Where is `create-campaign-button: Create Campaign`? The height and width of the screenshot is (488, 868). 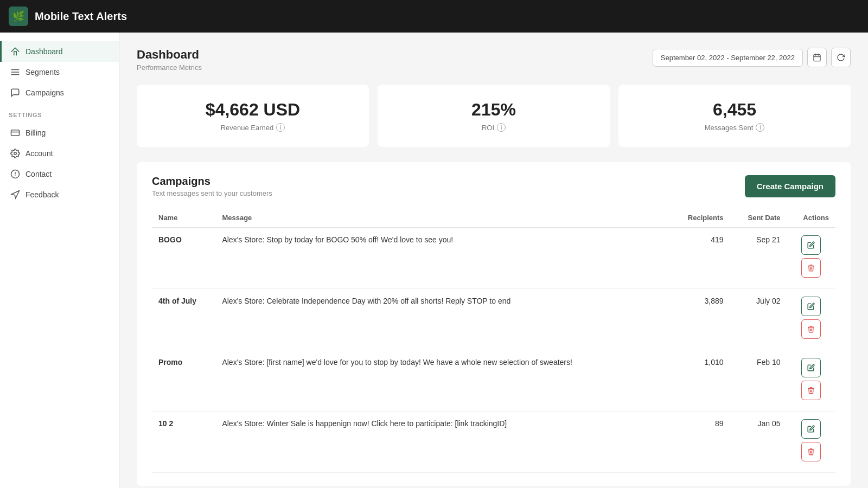
create-campaign-button: Create Campaign is located at coordinates (790, 187).